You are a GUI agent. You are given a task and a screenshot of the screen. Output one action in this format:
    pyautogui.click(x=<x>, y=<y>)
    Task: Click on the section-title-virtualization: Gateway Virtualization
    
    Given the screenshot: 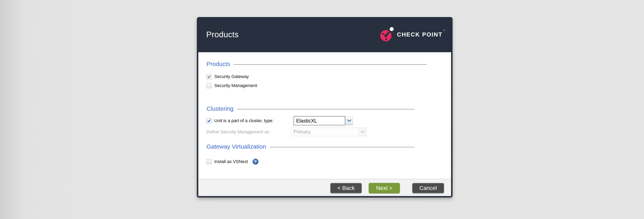 What is the action you would take?
    pyautogui.click(x=236, y=147)
    